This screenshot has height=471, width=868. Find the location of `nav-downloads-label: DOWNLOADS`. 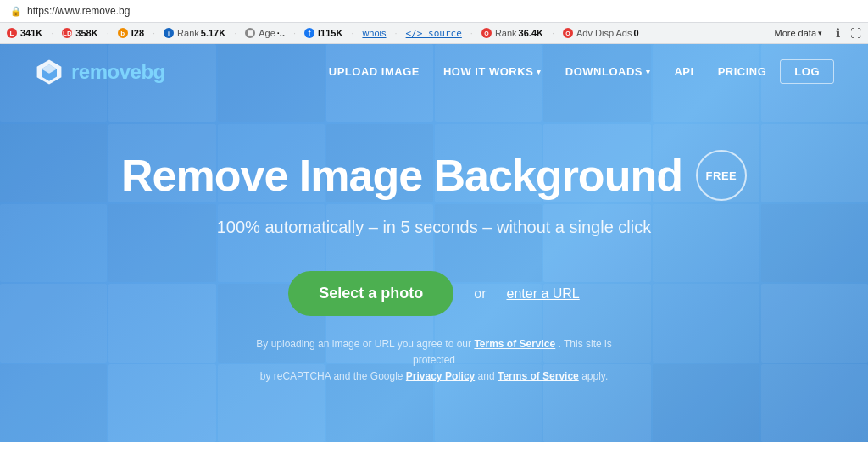

nav-downloads-label: DOWNLOADS is located at coordinates (604, 71).